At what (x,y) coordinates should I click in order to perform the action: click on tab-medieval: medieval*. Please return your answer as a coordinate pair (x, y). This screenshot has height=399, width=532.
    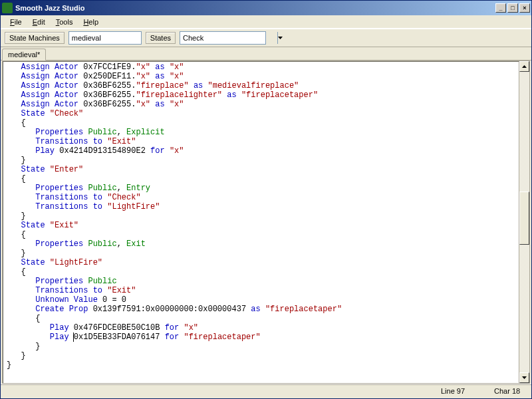
    Looking at the image, I should click on (24, 55).